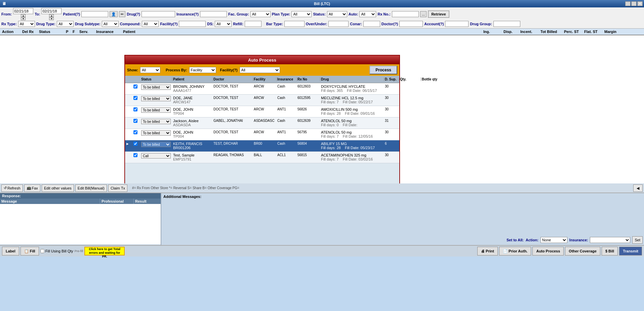 This screenshot has height=311, width=644. I want to click on table-row-selected: ► To be billed KEITH, FRANCIS BR001206 T…, so click(262, 146).